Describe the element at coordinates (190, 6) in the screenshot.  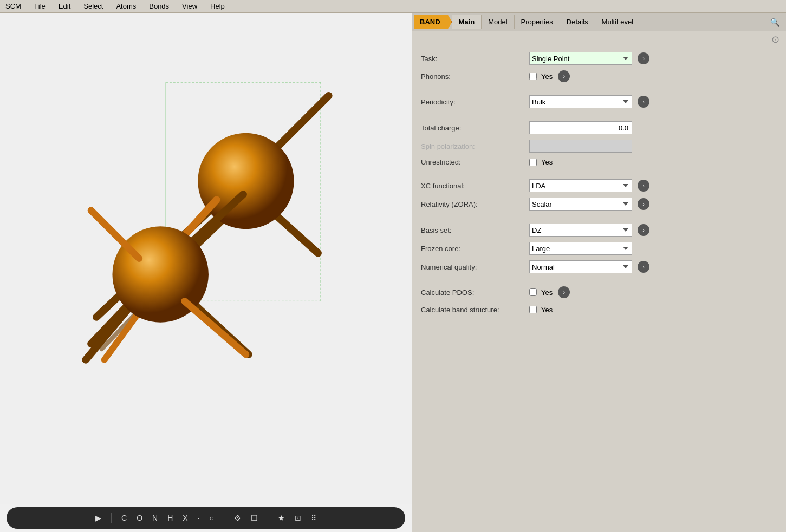
I see `menu-view: View` at that location.